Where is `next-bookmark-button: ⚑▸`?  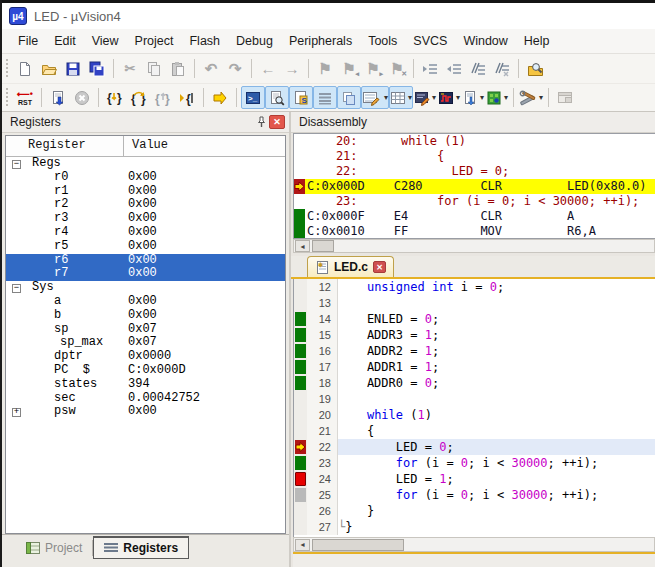
next-bookmark-button: ⚑▸ is located at coordinates (373, 68).